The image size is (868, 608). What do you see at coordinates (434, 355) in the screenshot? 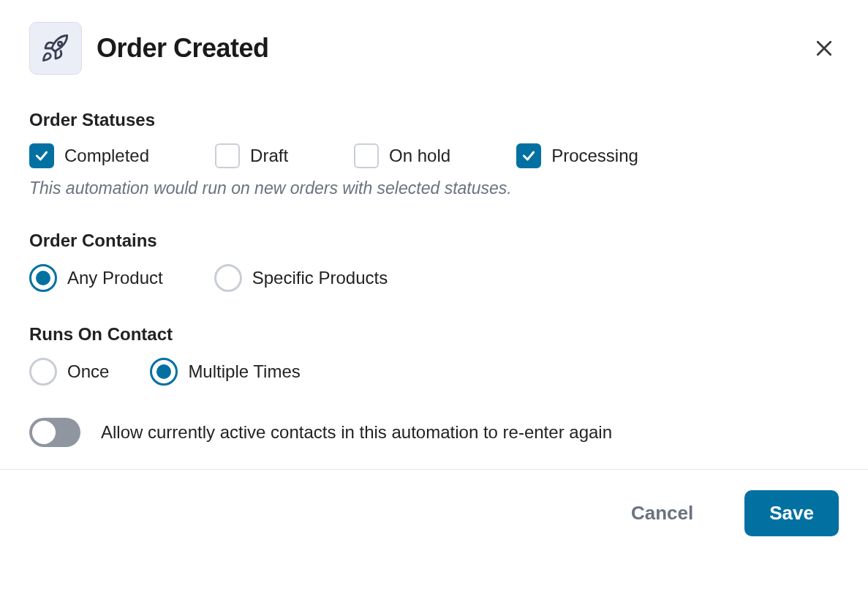
I see `runs-on-contact-section: Runs On Contact Once Multiple Times` at bounding box center [434, 355].